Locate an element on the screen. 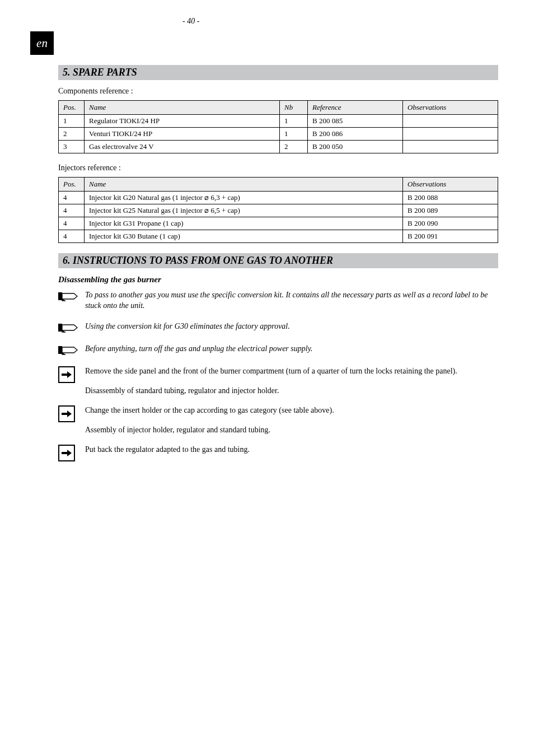  cell-obs: B 200 088 is located at coordinates (451, 198).